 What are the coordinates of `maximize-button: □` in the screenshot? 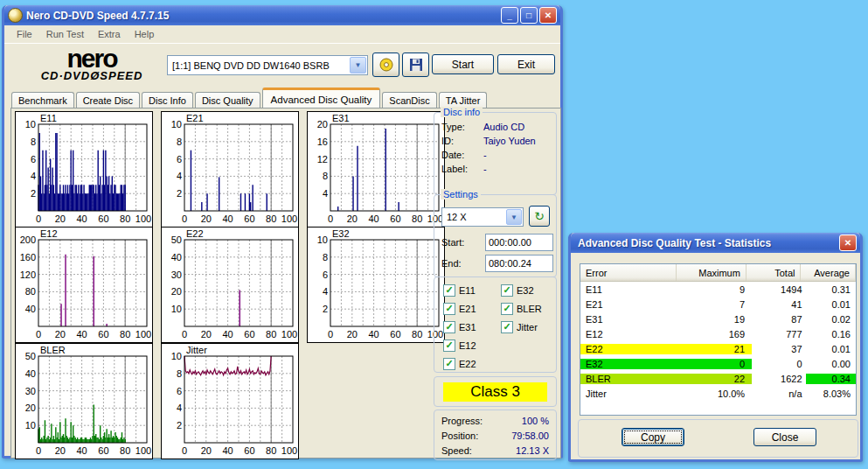 It's located at (529, 16).